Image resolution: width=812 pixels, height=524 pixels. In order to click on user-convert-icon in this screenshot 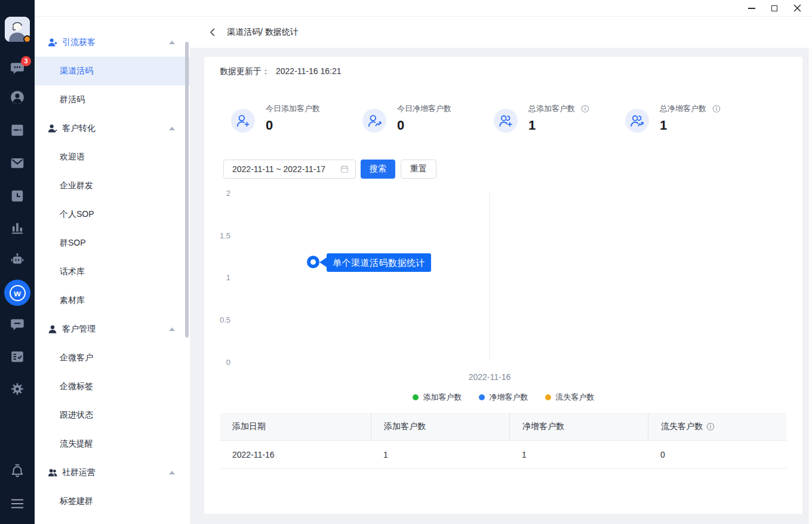, I will do `click(53, 128)`.